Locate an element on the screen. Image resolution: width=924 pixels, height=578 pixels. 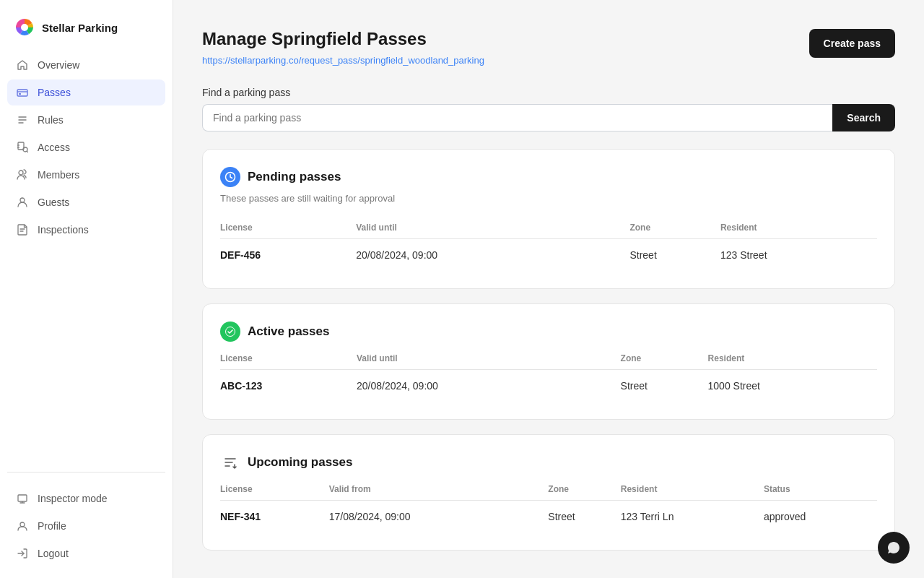
sidebar-item-profile: Profile is located at coordinates (87, 526).